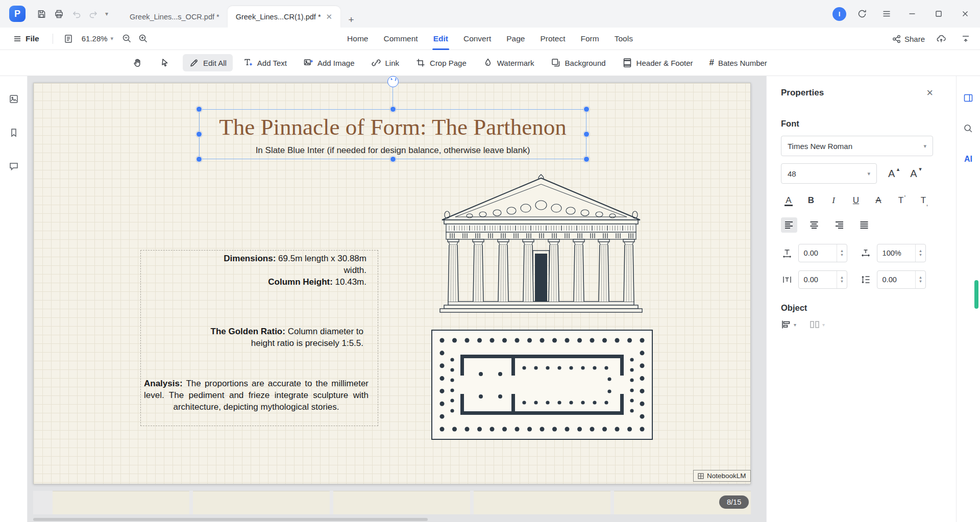 The height and width of the screenshot is (522, 980). What do you see at coordinates (839, 14) in the screenshot?
I see `user-avatar: I` at bounding box center [839, 14].